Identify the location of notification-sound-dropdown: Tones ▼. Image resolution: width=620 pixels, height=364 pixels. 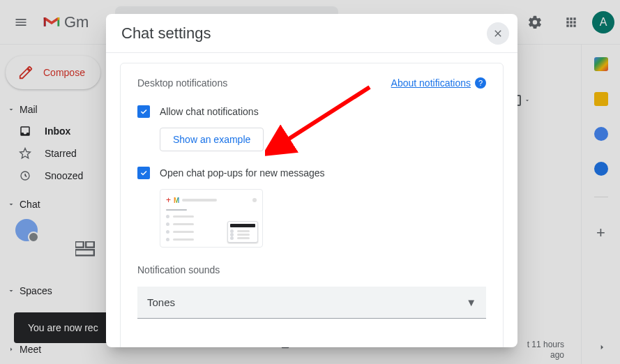
(312, 303).